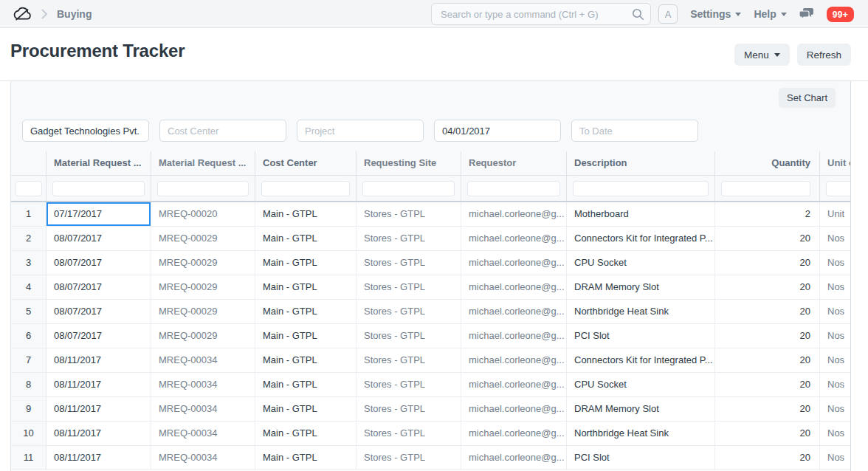  I want to click on row-index: 7, so click(29, 360).